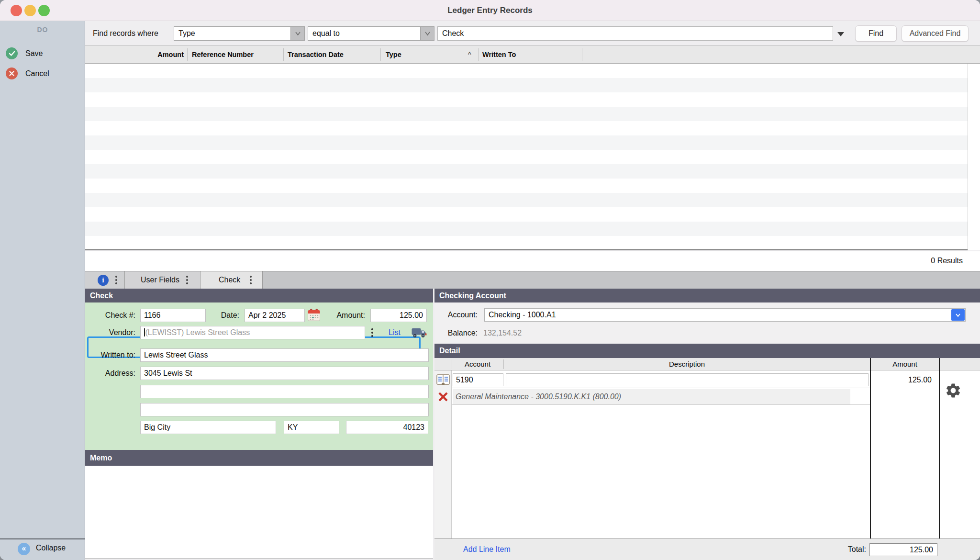  Describe the element at coordinates (43, 30) in the screenshot. I see `sidebar-heading: DO` at that location.